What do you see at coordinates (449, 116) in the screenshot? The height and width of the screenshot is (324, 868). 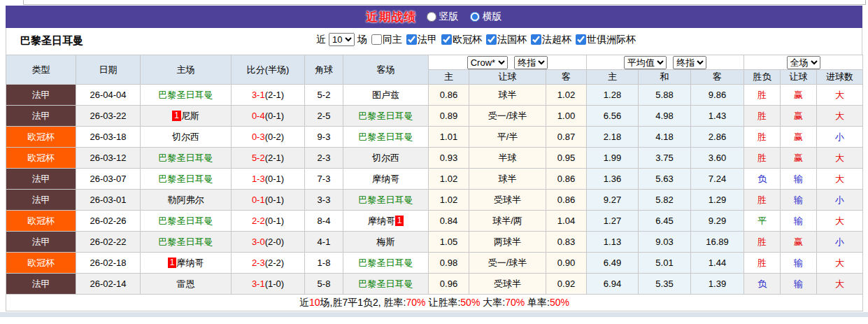 I see `odds-cell: 0.89` at bounding box center [449, 116].